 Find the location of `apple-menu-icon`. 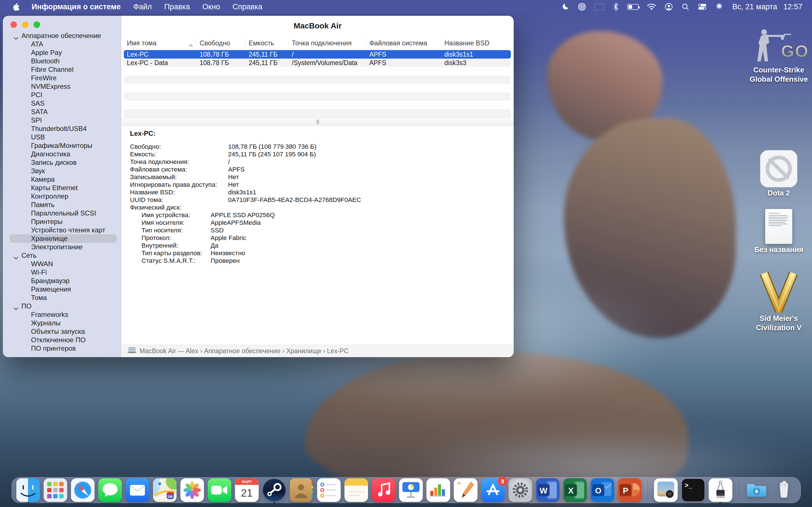

apple-menu-icon is located at coordinates (15, 7).